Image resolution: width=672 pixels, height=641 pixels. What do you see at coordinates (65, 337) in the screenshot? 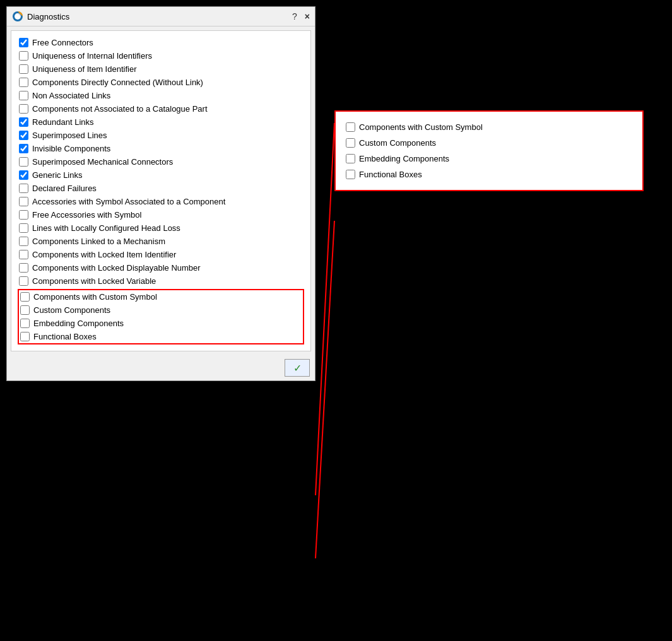
I see `cb-label: Functional Boxes` at bounding box center [65, 337].